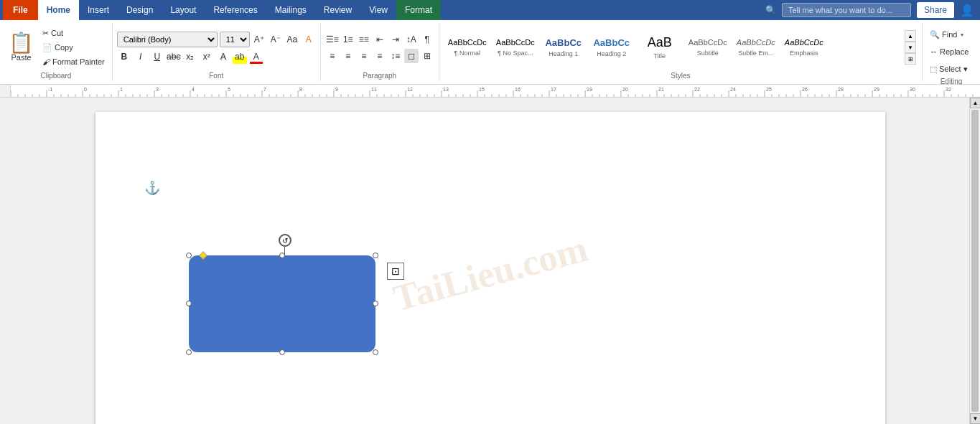 Image resolution: width=980 pixels, height=424 pixels. What do you see at coordinates (56, 76) in the screenshot?
I see `clipboard-label: Clipboard` at bounding box center [56, 76].